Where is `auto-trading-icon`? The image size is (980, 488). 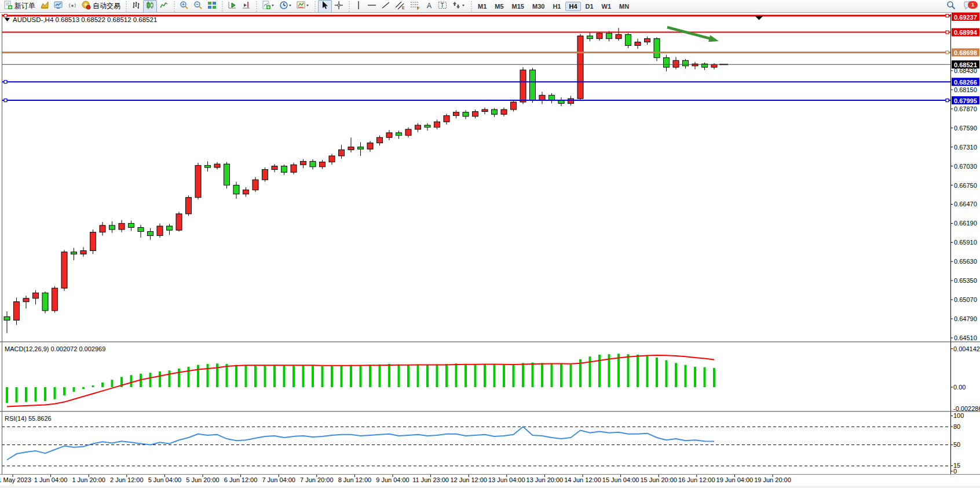 auto-trading-icon is located at coordinates (86, 6).